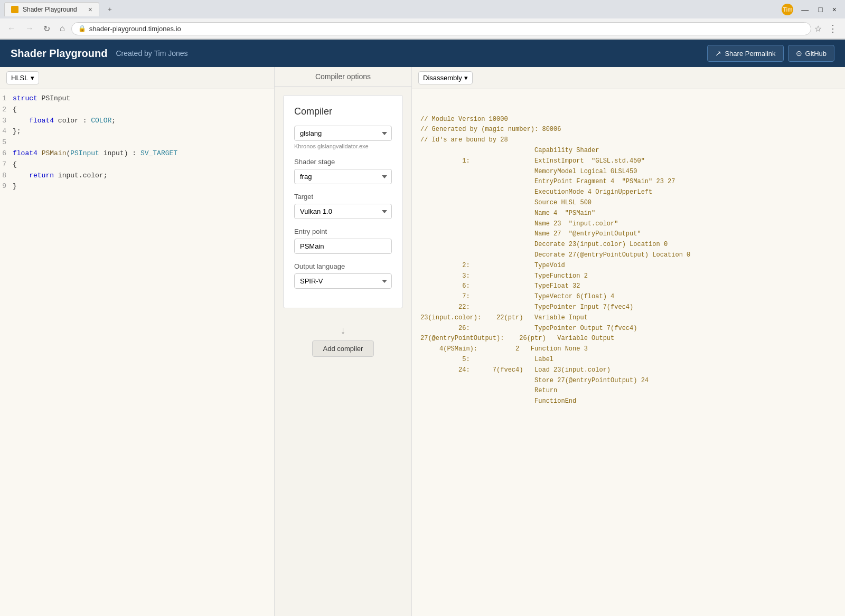 The width and height of the screenshot is (845, 616). What do you see at coordinates (343, 146) in the screenshot?
I see `compiler-hint: Khronos glslangvalidator.exe` at bounding box center [343, 146].